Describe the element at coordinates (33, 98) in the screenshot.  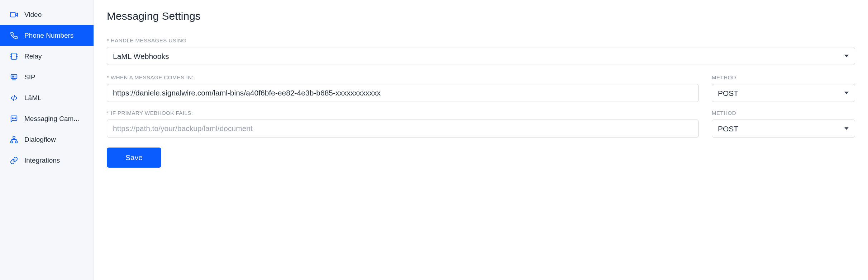
I see `sidebar-item-label: LāML` at that location.